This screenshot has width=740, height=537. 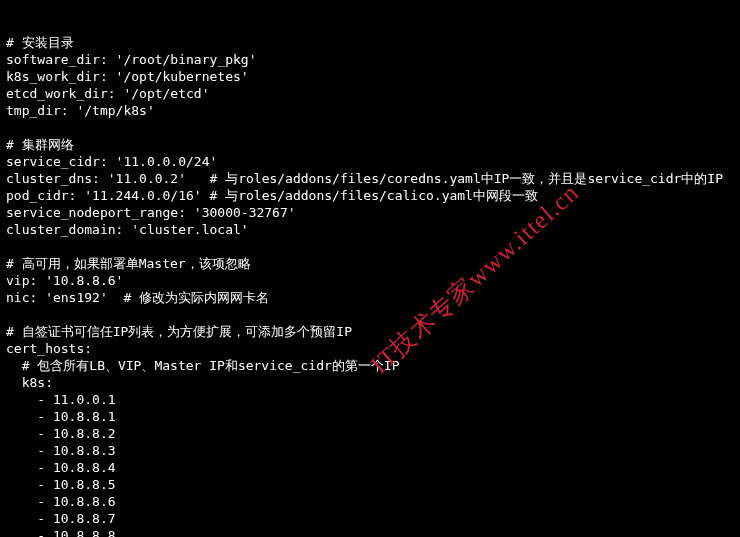 I want to click on config-line: tmp_dir: '/tmp/k8s', so click(x=370, y=110).